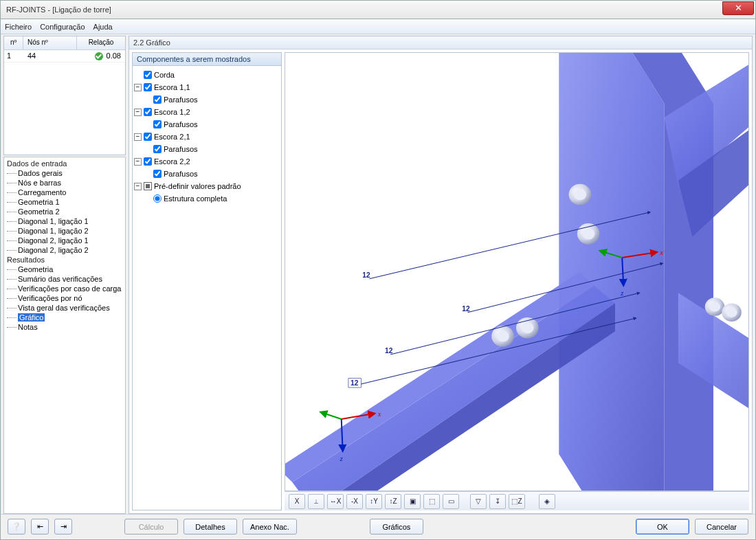  I want to click on view-tool-button: ↧, so click(498, 502).